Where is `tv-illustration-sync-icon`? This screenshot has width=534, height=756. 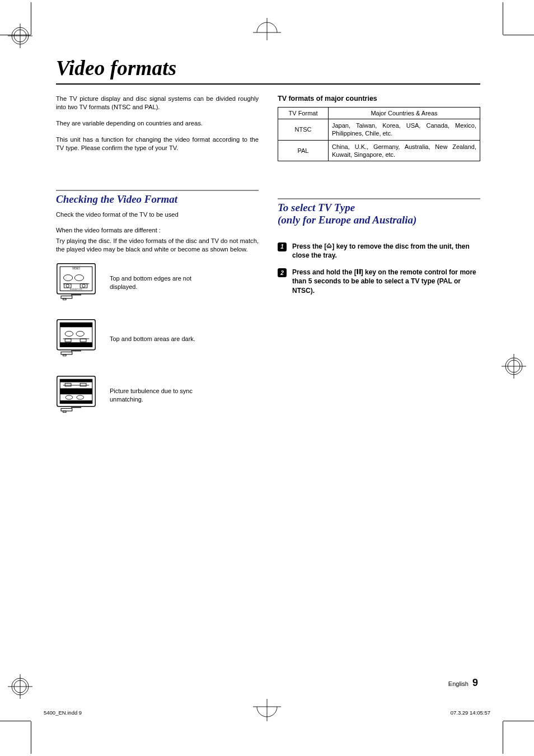 tv-illustration-sync-icon is located at coordinates (76, 395).